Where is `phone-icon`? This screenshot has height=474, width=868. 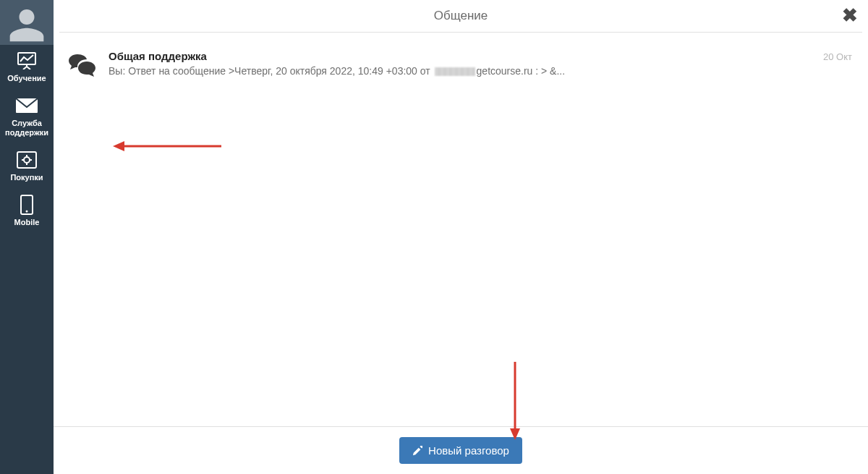
phone-icon is located at coordinates (27, 205).